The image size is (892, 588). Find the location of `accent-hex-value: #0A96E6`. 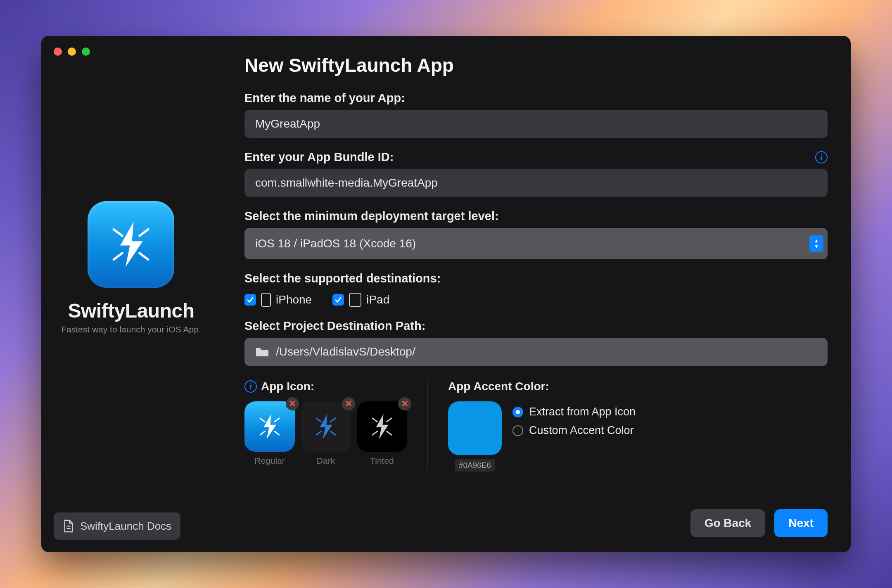

accent-hex-value: #0A96E6 is located at coordinates (475, 465).